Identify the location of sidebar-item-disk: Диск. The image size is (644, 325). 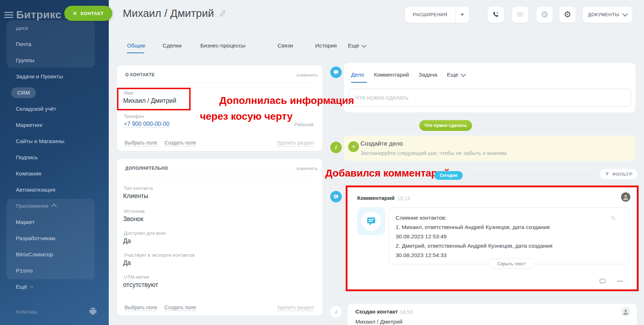
(55, 28).